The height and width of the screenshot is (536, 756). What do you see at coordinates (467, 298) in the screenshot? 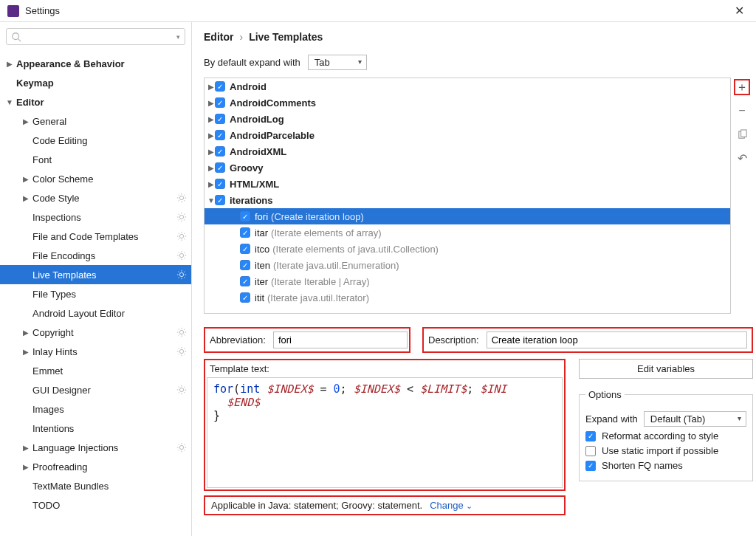
I see `template-row: ✓itit(Iterate java.util.Iterator)` at bounding box center [467, 298].